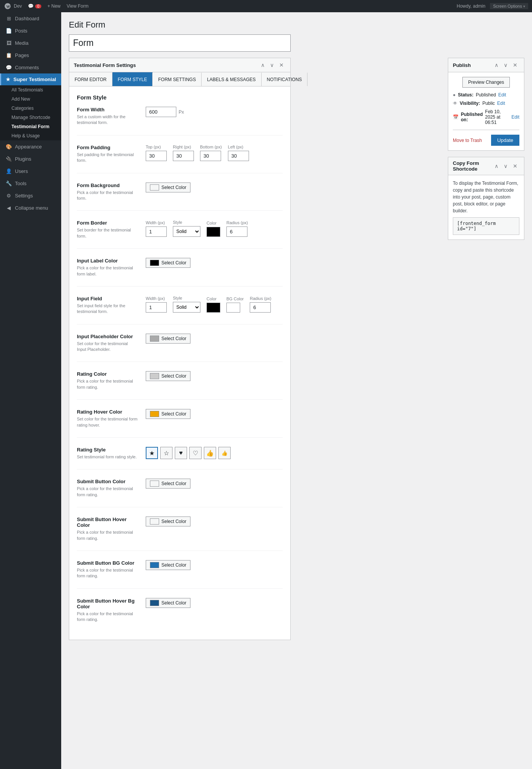 Image resolution: width=532 pixels, height=769 pixels. I want to click on sidebar-item-users: 👤 Users, so click(31, 171).